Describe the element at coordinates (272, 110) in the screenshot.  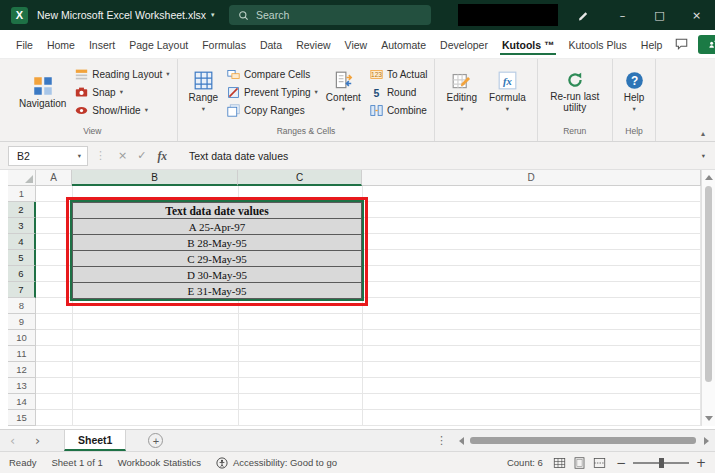
I see `copy-ranges-button: Copy Ranges` at that location.